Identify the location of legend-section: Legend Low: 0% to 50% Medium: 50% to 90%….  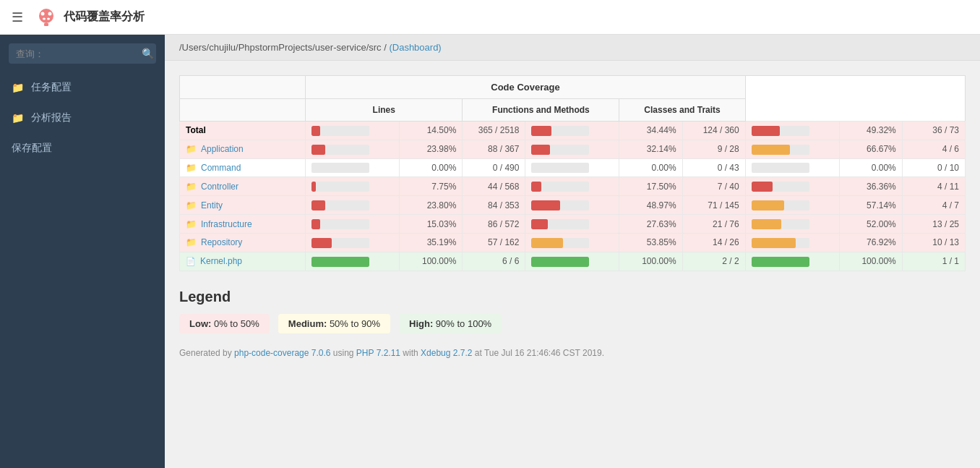
(572, 311).